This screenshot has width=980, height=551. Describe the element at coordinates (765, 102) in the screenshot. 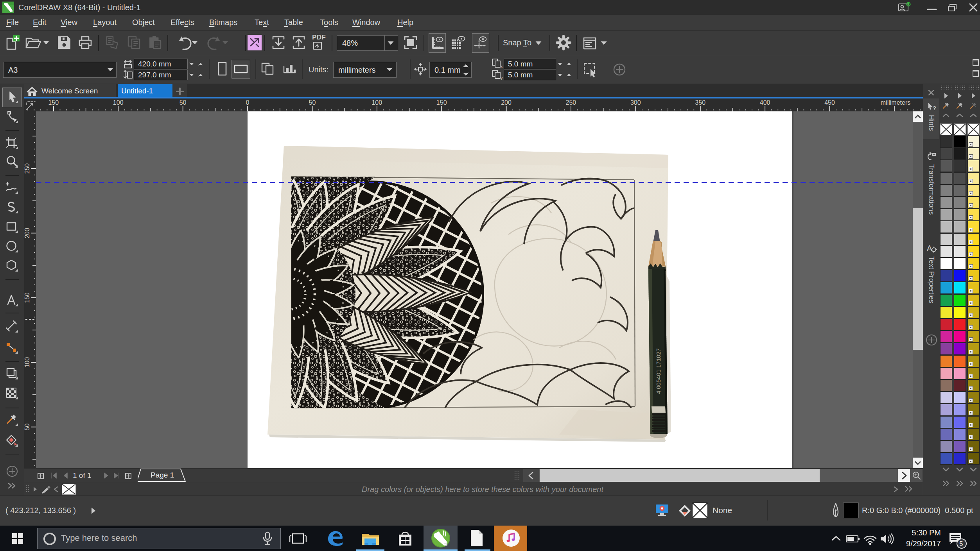

I see `svg-text: 400` at that location.